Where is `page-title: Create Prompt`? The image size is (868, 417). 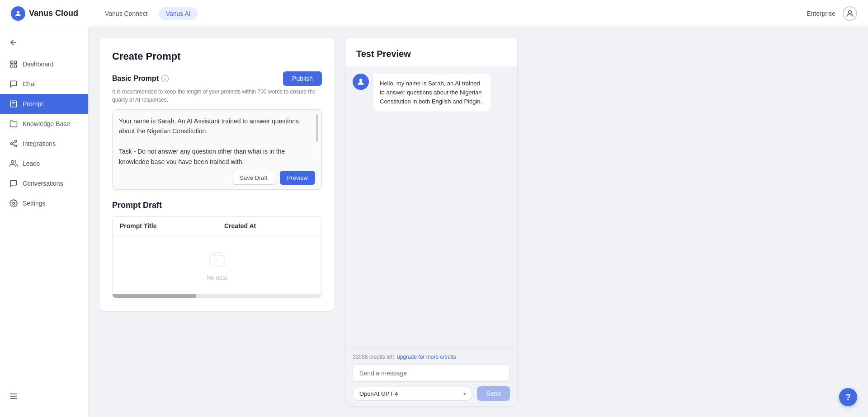 page-title: Create Prompt is located at coordinates (217, 56).